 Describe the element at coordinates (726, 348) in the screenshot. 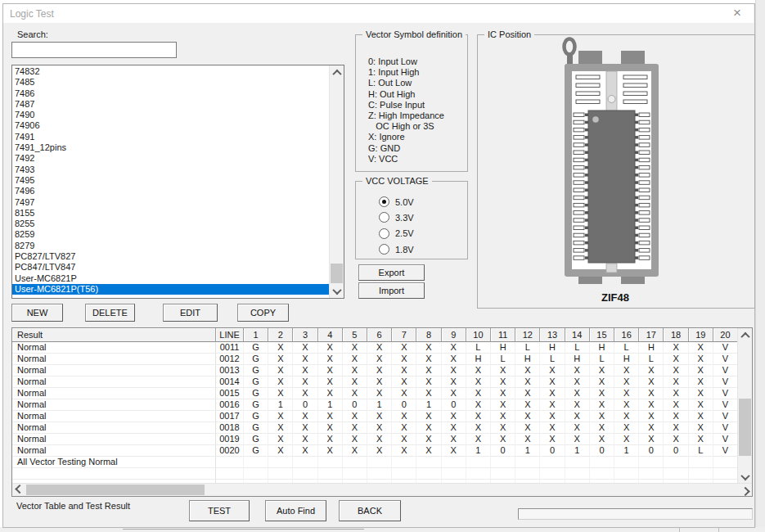

I see `vector-cell: V` at that location.